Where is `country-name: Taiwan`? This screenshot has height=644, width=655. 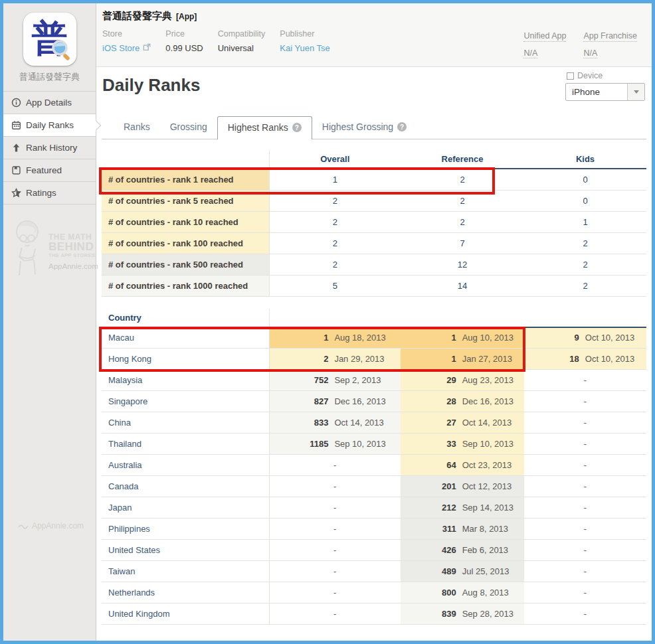
country-name: Taiwan is located at coordinates (185, 572).